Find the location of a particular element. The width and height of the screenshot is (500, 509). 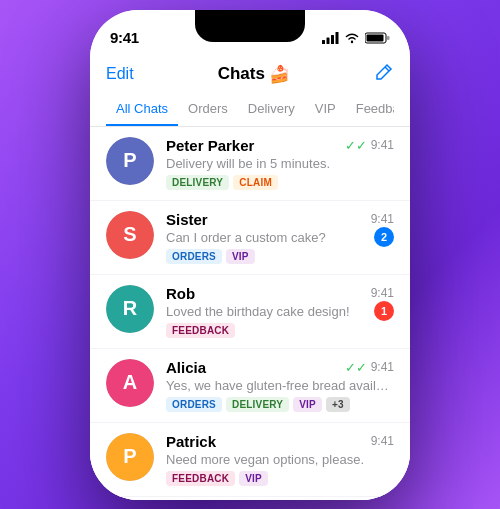

chat-item: A Alicia ✓✓ 9:41 Yes, we have gluten-fre… is located at coordinates (250, 386).